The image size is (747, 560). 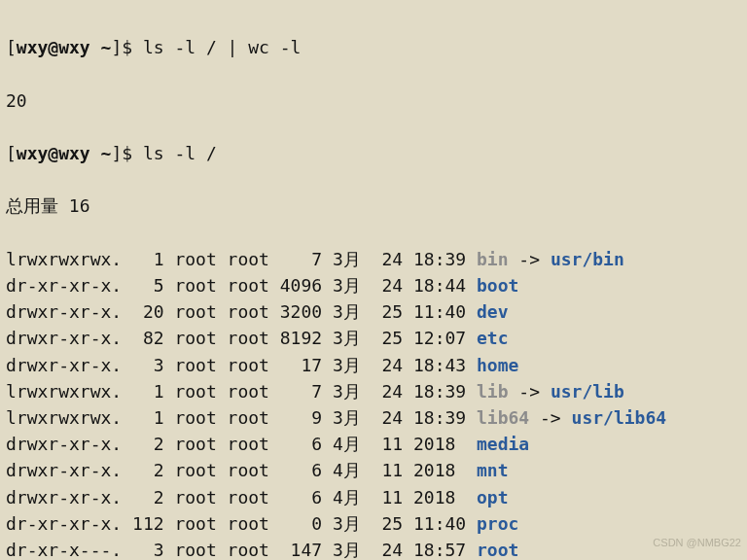 What do you see at coordinates (374, 101) in the screenshot?
I see `wc-result: 20` at bounding box center [374, 101].